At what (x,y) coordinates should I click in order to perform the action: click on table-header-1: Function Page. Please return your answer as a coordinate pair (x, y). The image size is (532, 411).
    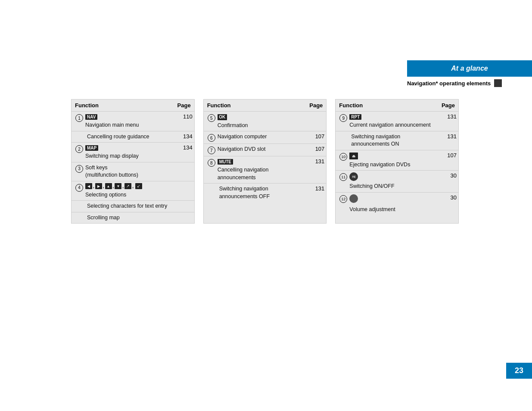
    Looking at the image, I should click on (133, 106).